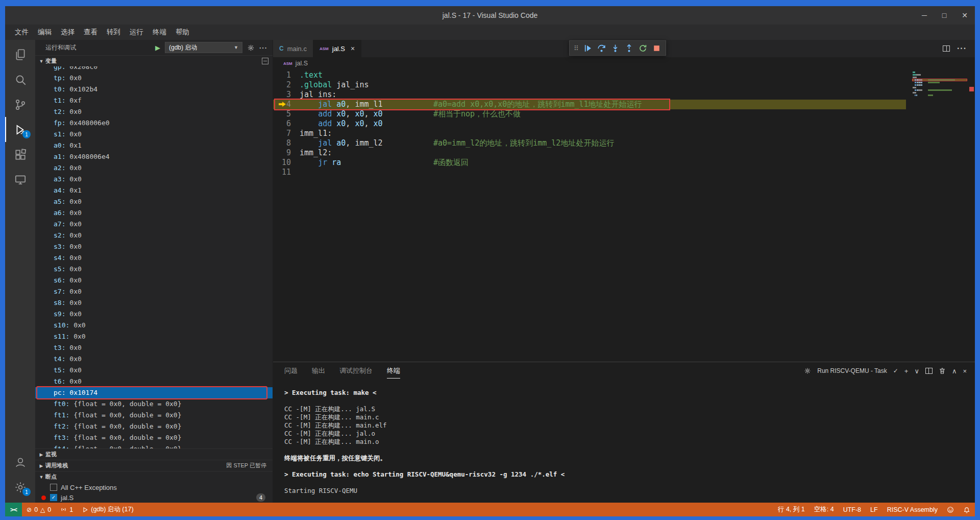 This screenshot has width=980, height=520. I want to click on variable-row: s6: 0x0, so click(154, 280).